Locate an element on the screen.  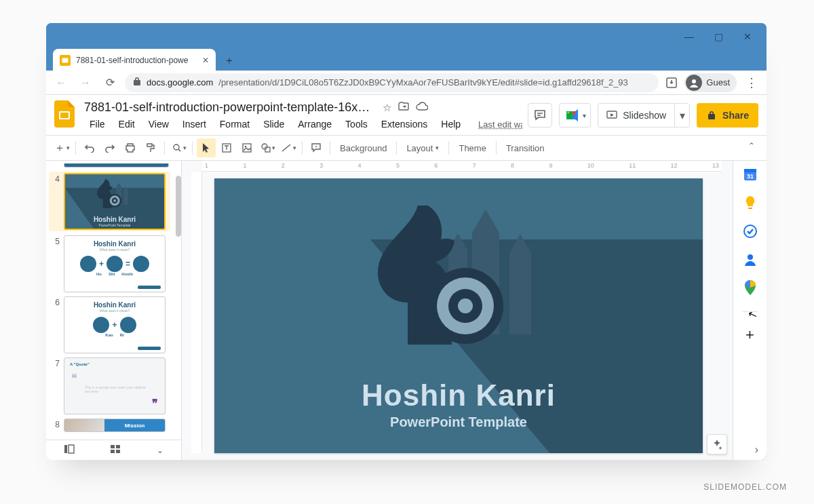
thumb-num: 4 is located at coordinates (55, 201).